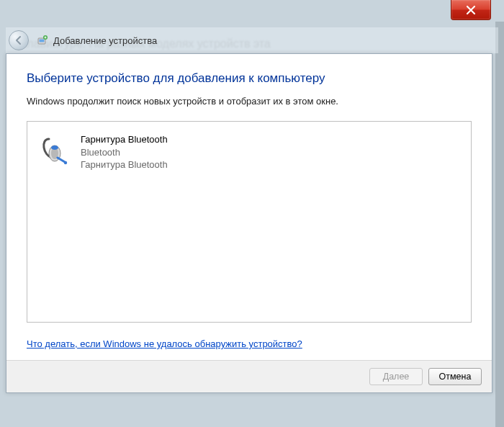  I want to click on close-icon, so click(471, 10).